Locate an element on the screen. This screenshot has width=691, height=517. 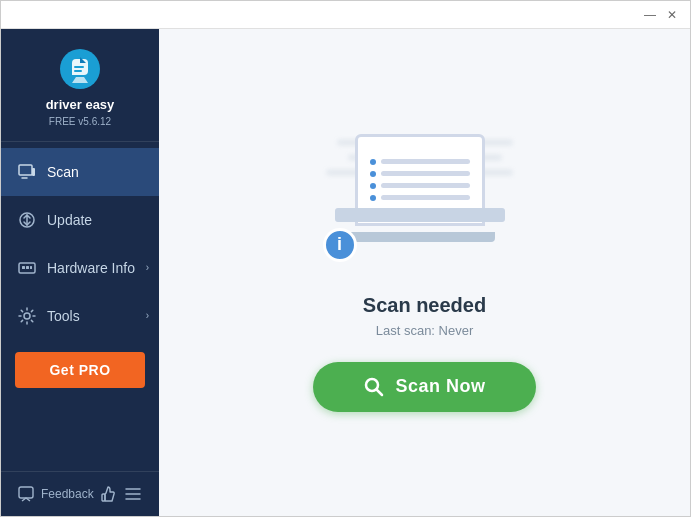
laptop-base is located at coordinates (420, 215).